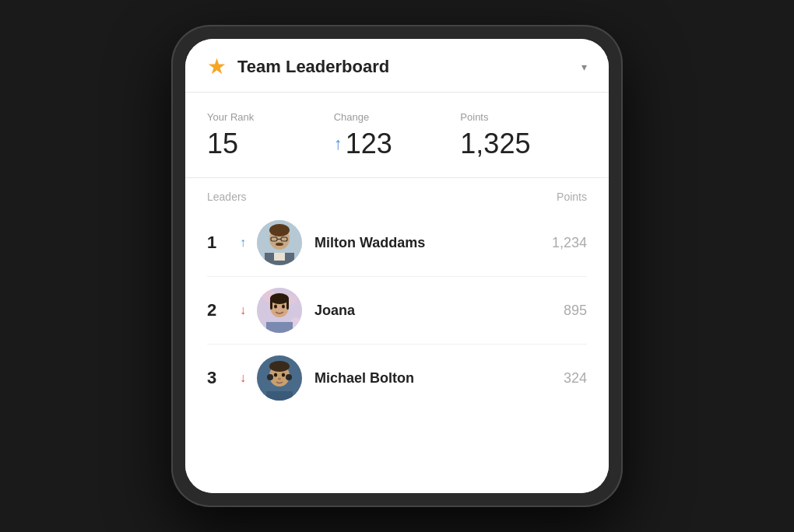 Image resolution: width=794 pixels, height=532 pixels. What do you see at coordinates (218, 378) in the screenshot?
I see `rank-number-3: 3` at bounding box center [218, 378].